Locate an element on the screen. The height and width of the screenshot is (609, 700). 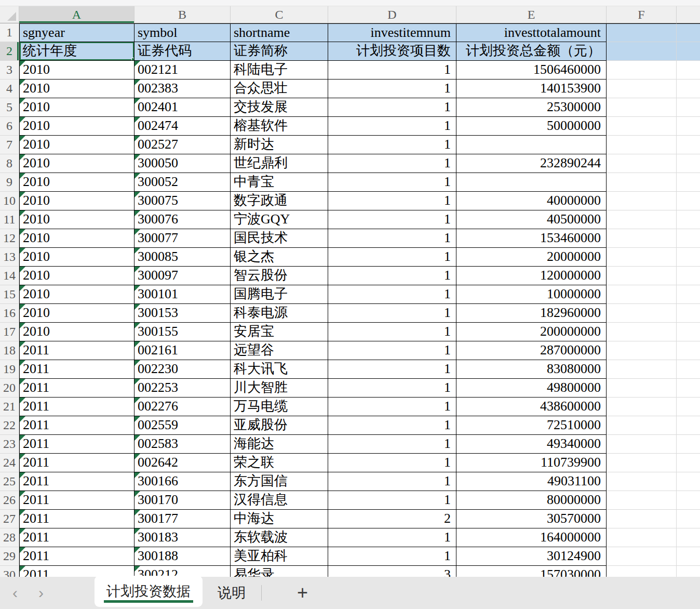
cell-C26: 汉得信息 is located at coordinates (279, 500).